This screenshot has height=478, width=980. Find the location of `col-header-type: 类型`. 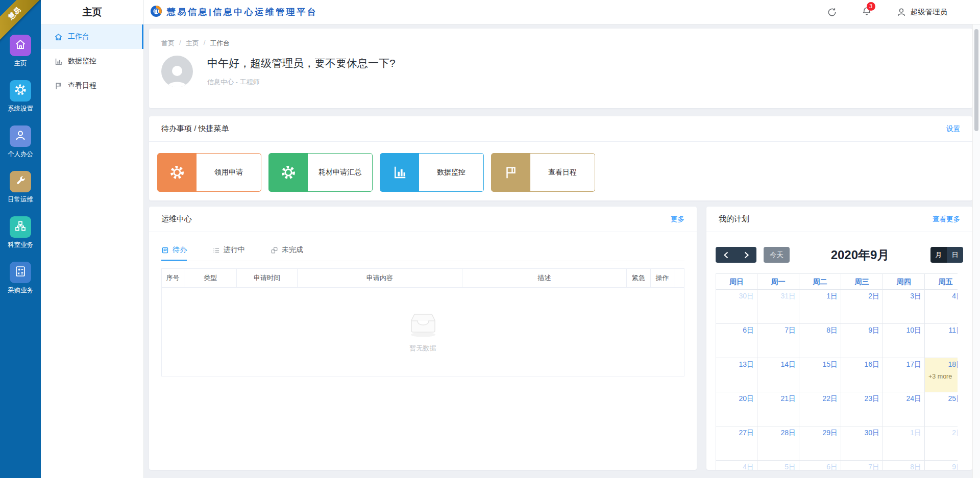

col-header-type: 类型 is located at coordinates (210, 278).